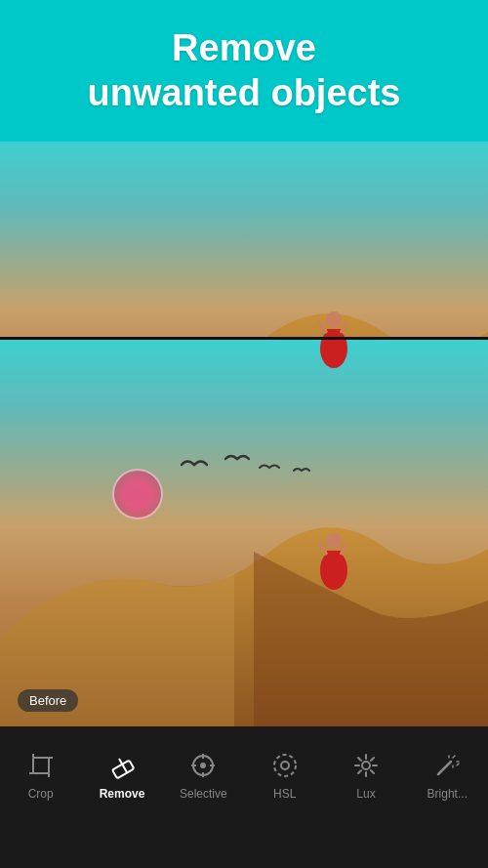 The height and width of the screenshot is (868, 488). What do you see at coordinates (285, 765) in the screenshot?
I see `hsl-icon` at bounding box center [285, 765].